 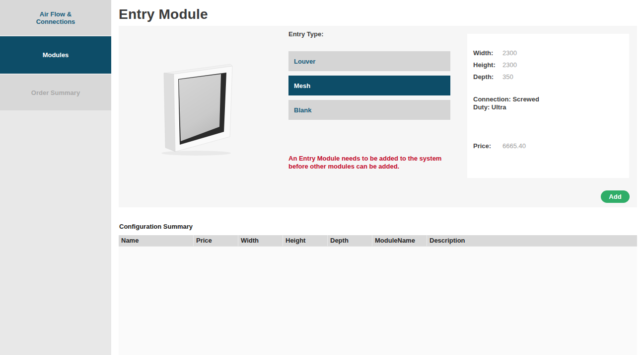 What do you see at coordinates (369, 61) in the screenshot?
I see `entry-type-option-louver: Louver` at bounding box center [369, 61].